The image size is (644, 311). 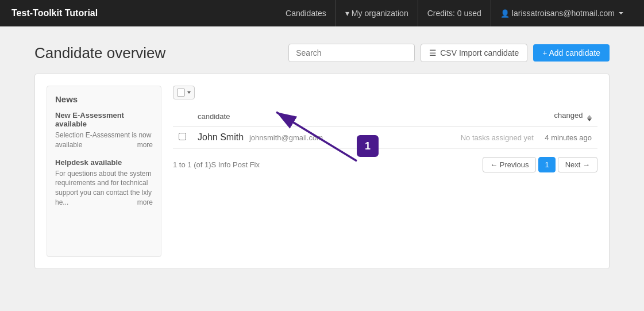 What do you see at coordinates (385, 128) in the screenshot?
I see `annotation-container: candidate changed` at bounding box center [385, 128].